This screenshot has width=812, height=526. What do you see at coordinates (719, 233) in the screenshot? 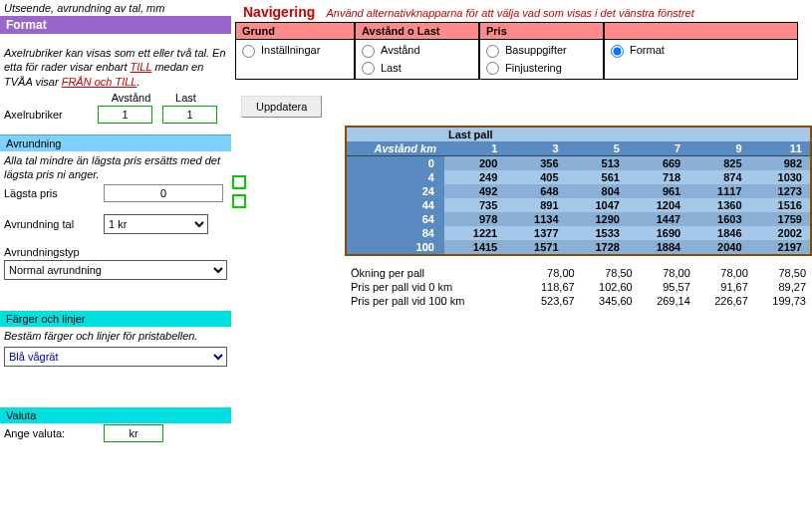
I see `grid-cell: 1846` at bounding box center [719, 233].